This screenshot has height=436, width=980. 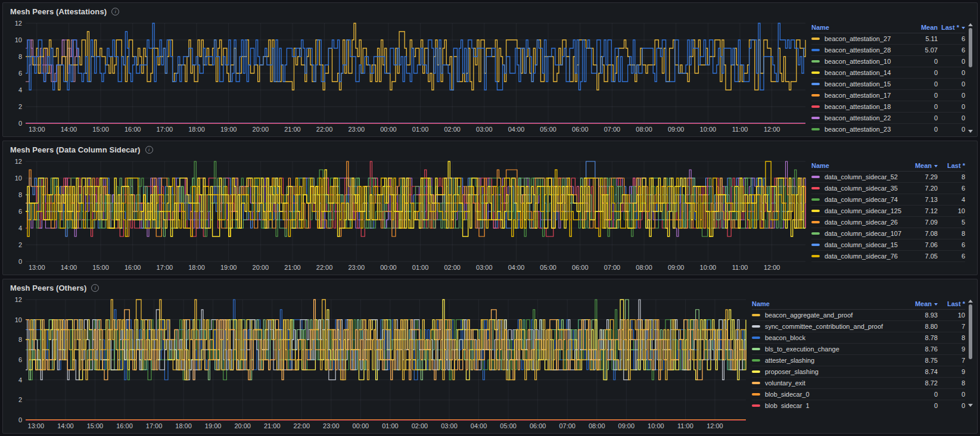 What do you see at coordinates (792, 372) in the screenshot?
I see `series-name: proposer_slashing` at bounding box center [792, 372].